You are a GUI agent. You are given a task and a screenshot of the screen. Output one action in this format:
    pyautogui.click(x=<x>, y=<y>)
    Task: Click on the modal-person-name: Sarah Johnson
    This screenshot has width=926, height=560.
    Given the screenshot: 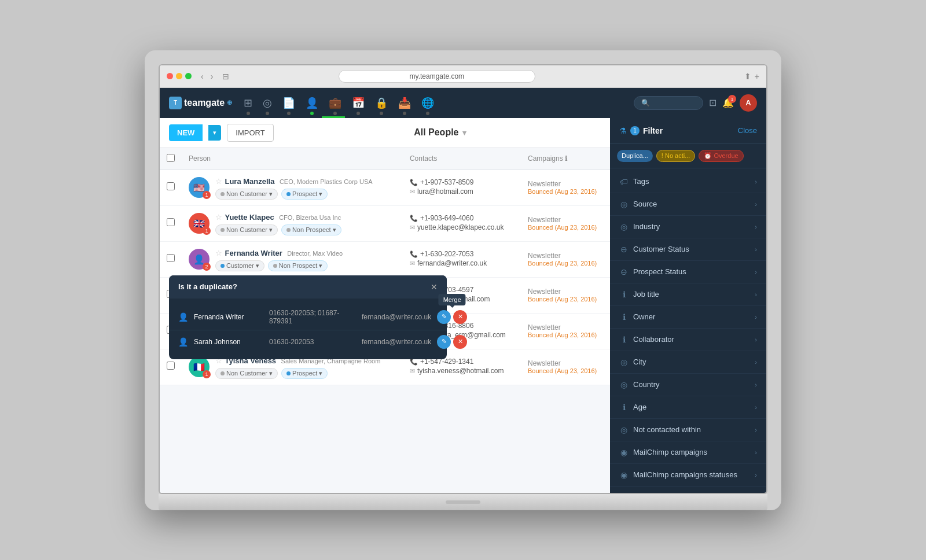 What is the action you would take?
    pyautogui.click(x=229, y=342)
    